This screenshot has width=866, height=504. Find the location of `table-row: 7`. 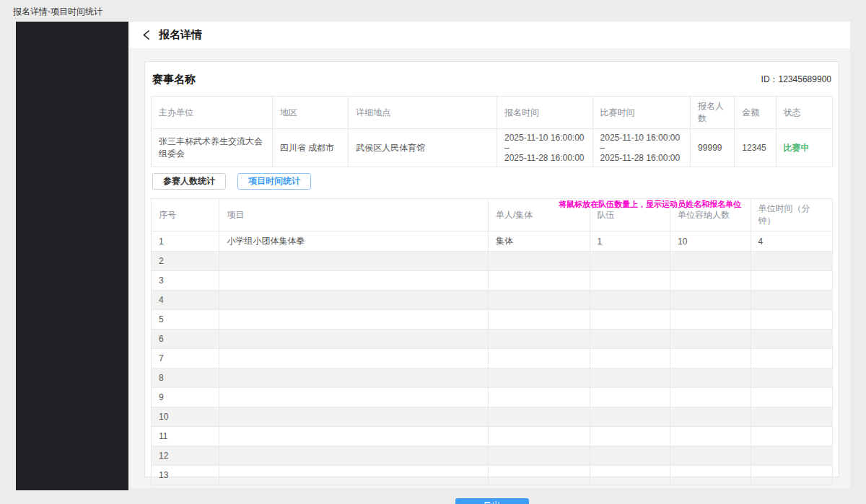

table-row: 7 is located at coordinates (492, 359).